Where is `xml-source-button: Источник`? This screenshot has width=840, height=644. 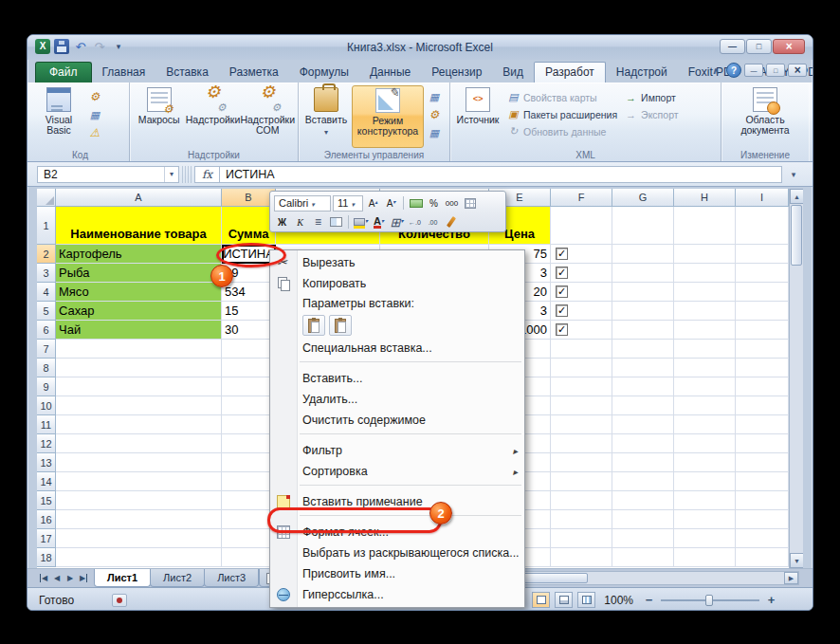
xml-source-button: Источник is located at coordinates (478, 105).